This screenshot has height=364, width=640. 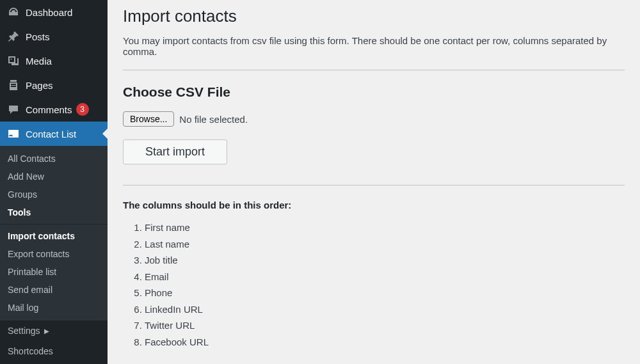 I want to click on media-icon, so click(x=13, y=61).